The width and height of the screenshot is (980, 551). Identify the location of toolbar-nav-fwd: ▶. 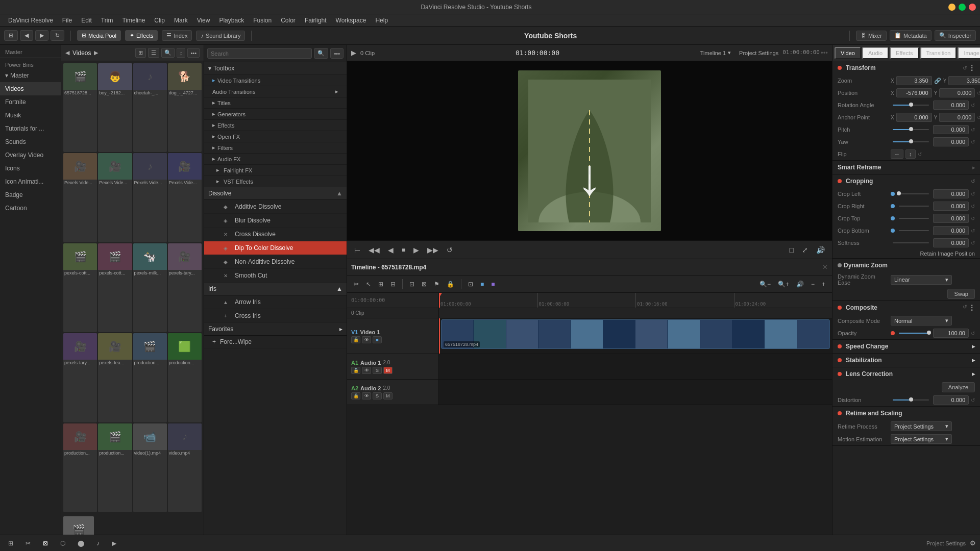
(42, 36).